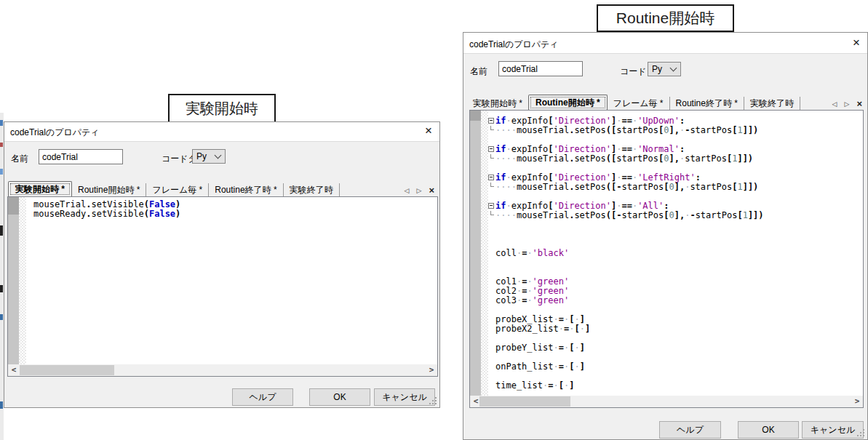 Image resolution: width=868 pixels, height=440 pixels. Describe the element at coordinates (421, 192) in the screenshot. I see `tab-nav: ◁ ▷ ×` at that location.